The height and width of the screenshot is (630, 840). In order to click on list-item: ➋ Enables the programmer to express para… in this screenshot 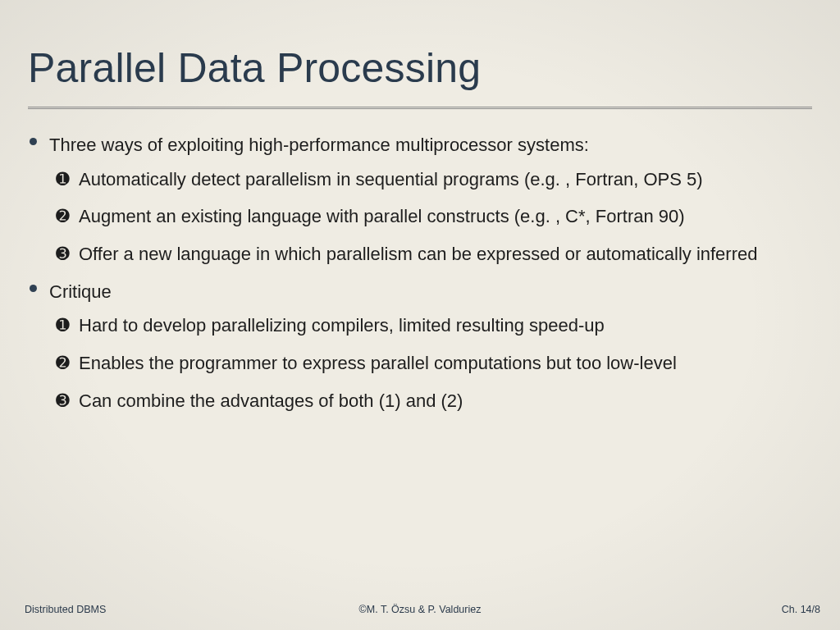, I will do `click(430, 363)`.